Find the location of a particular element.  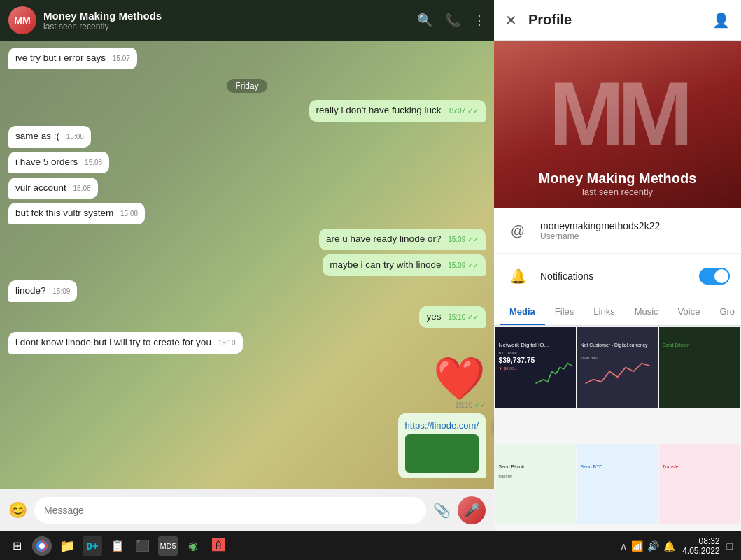

svg-text: chart data is located at coordinates (590, 358).